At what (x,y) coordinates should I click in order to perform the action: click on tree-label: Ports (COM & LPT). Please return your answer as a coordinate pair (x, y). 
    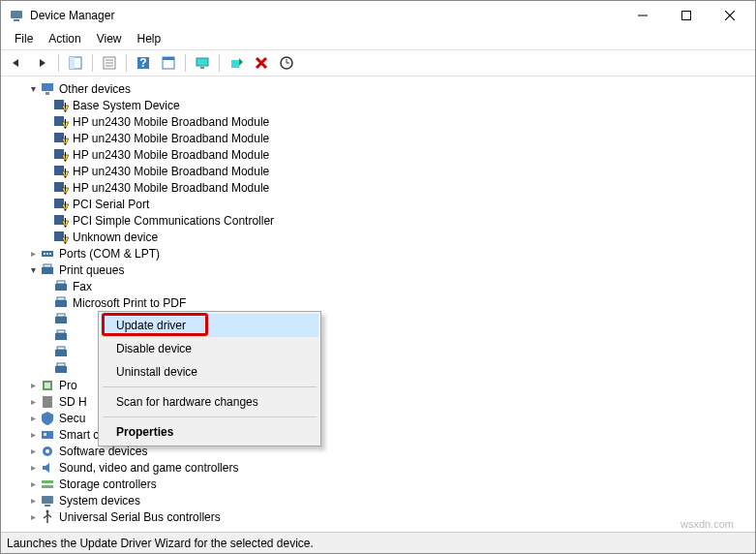
    Looking at the image, I should click on (109, 254).